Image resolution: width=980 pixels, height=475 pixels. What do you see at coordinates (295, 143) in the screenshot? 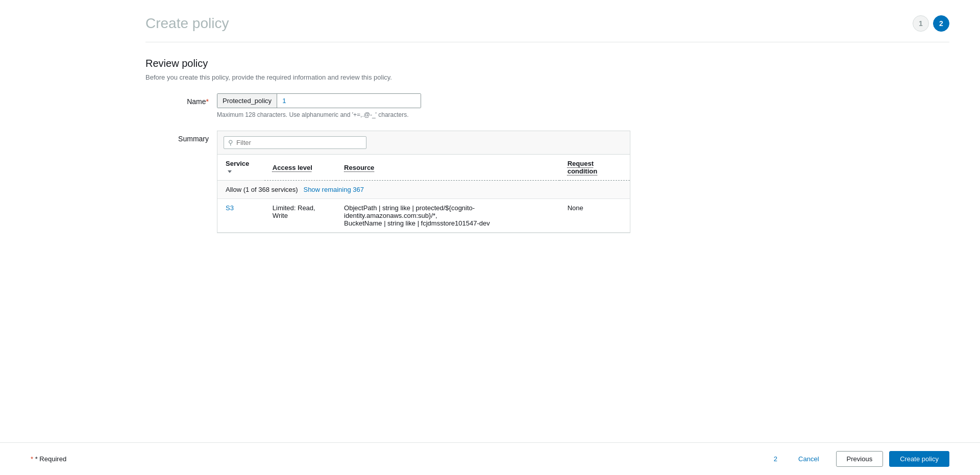
I see `filter-input-wrapper: ⚲` at bounding box center [295, 143].